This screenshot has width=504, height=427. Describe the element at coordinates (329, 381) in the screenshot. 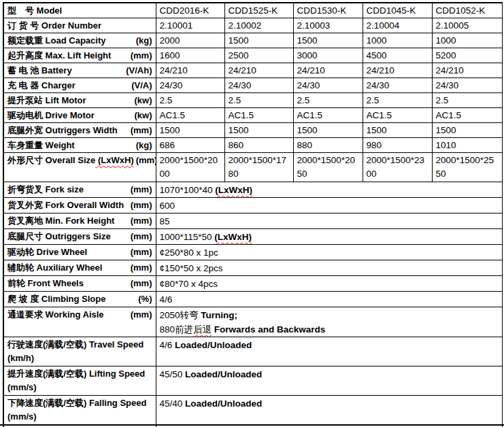

I see `merged-value-cell: 45/50 Loaded/Unloaded` at that location.